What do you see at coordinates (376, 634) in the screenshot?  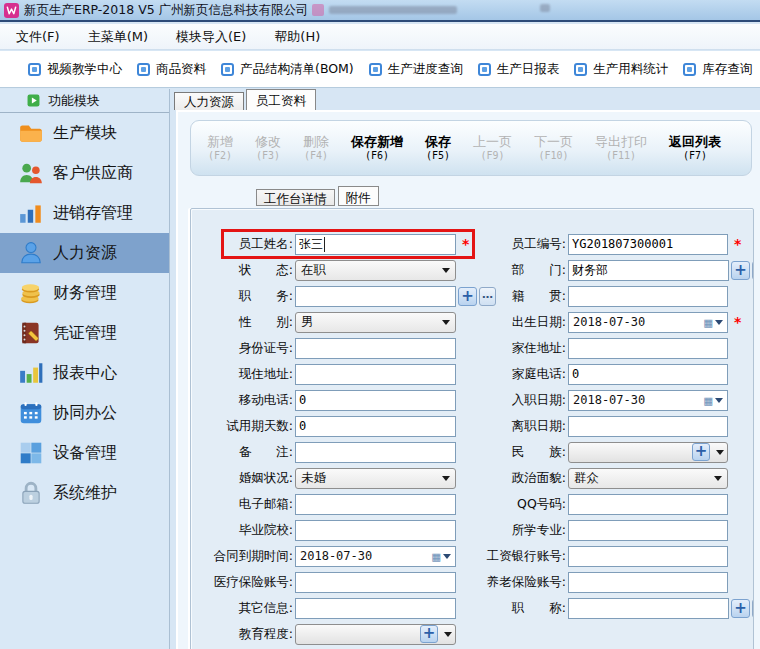 I see `education-level-select: +` at bounding box center [376, 634].